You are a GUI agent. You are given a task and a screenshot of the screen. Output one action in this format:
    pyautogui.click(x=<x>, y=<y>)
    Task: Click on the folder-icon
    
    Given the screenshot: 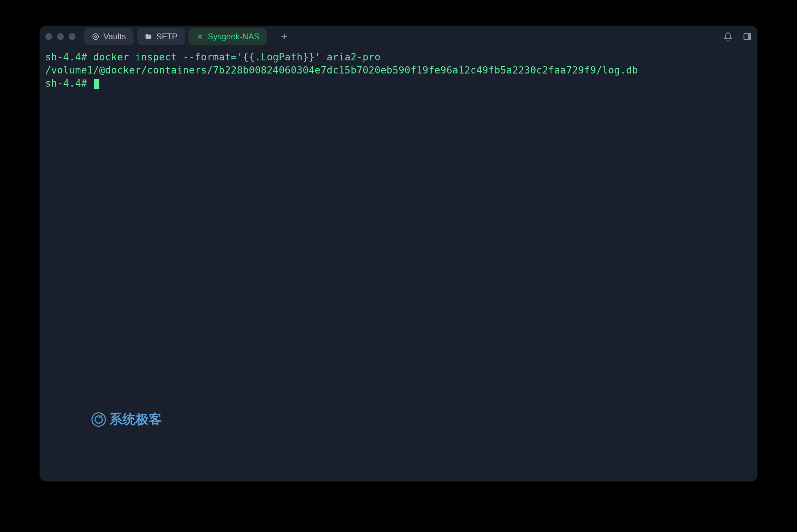 What is the action you would take?
    pyautogui.click(x=148, y=37)
    